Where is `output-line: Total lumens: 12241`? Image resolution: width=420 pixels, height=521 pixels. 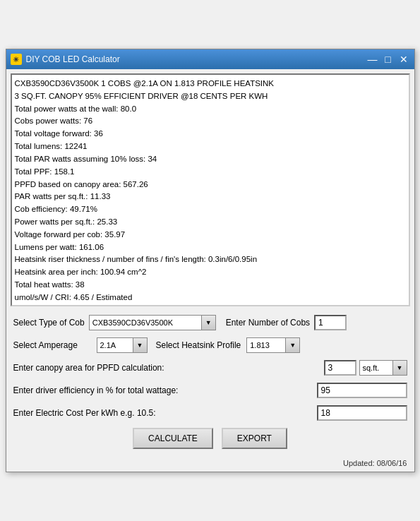
output-line: Total lumens: 12241 is located at coordinates (210, 147).